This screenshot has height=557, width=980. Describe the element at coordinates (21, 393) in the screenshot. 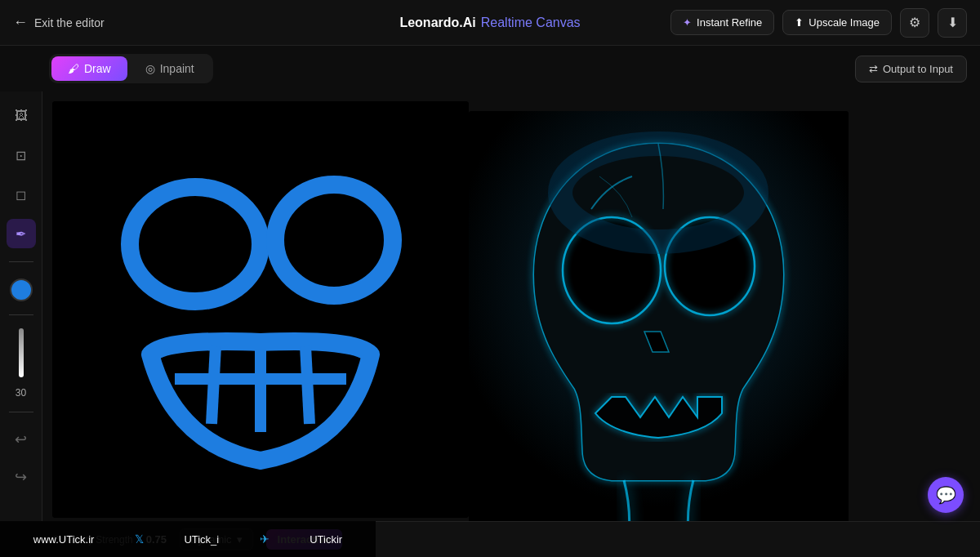

I see `brush-size-value: 30` at that location.